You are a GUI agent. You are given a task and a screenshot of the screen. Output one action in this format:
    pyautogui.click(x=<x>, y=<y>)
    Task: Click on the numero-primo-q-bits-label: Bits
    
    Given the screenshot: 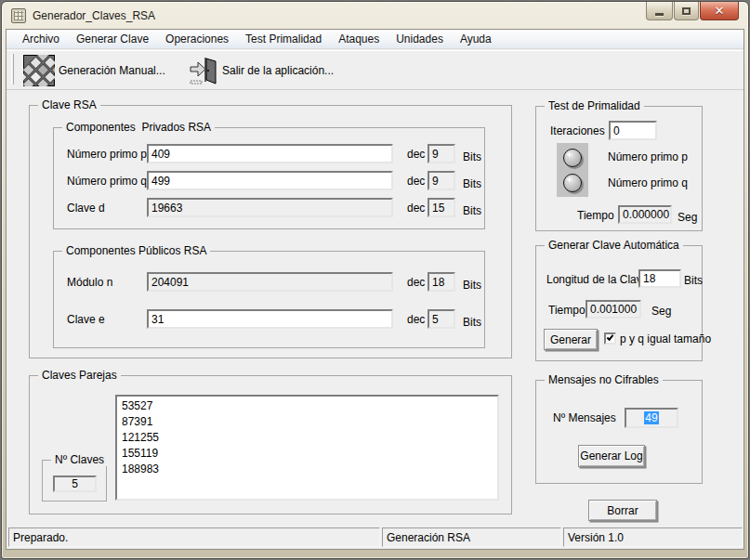 What is the action you would take?
    pyautogui.click(x=472, y=184)
    